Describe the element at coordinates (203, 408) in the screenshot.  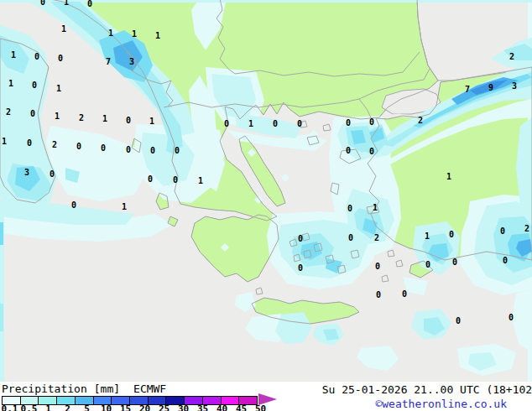
I see `colorbar-tick-label: 35` at that location.